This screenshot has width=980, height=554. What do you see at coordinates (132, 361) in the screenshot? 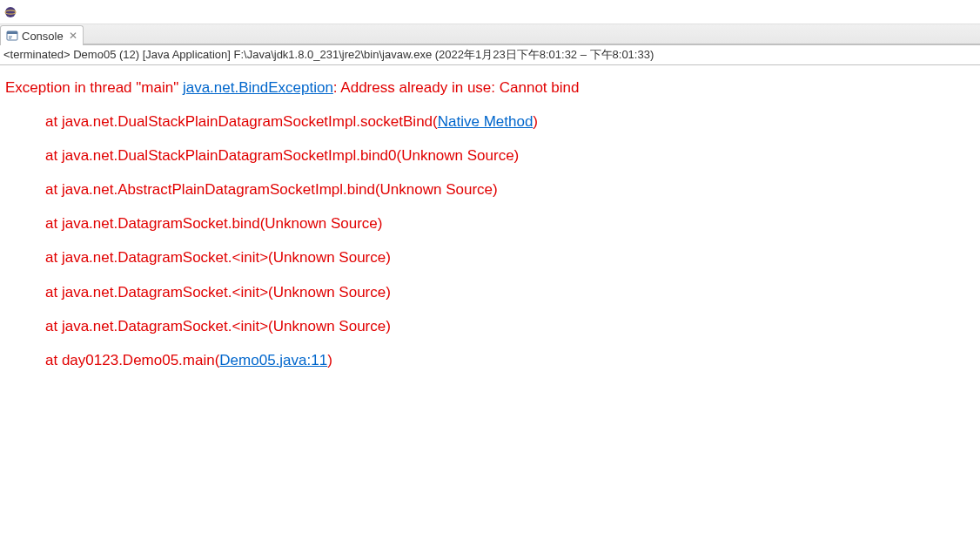
I see `stack-frame-text: at day0123.Demo05.main(` at bounding box center [132, 361].